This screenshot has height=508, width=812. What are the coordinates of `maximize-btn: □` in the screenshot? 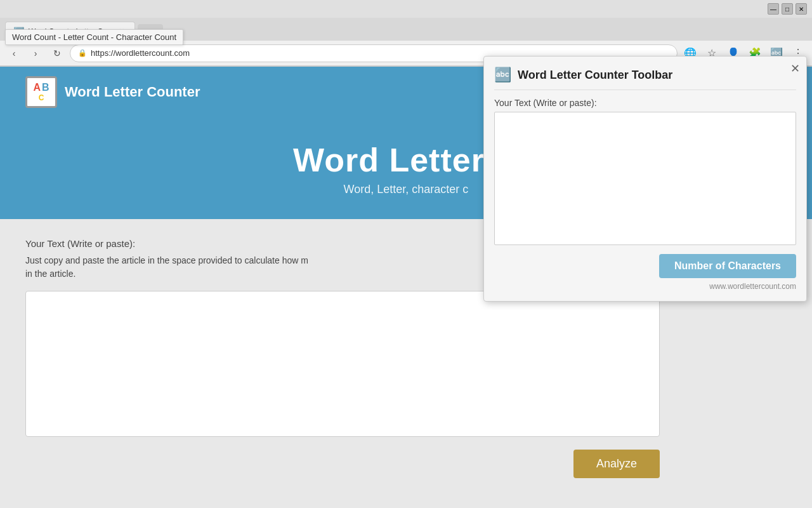 It's located at (787, 9).